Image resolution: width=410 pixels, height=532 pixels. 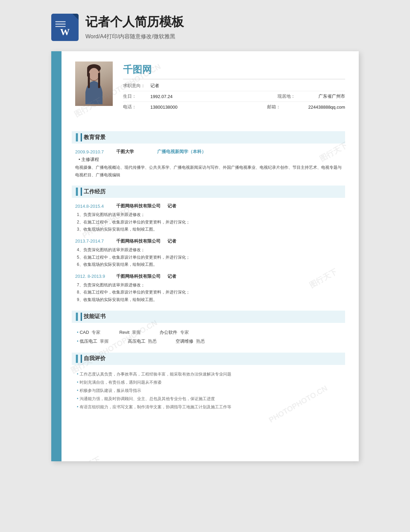 What do you see at coordinates (210, 222) in the screenshot?
I see `duty-0-1: 2、在施工过程中，收集原设计单位的变更资料，并进行深化；` at bounding box center [210, 222].